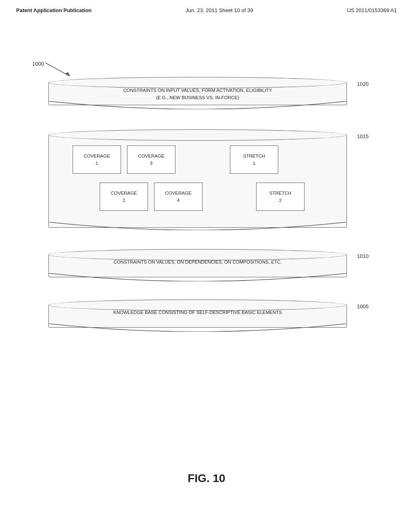 The width and height of the screenshot is (413, 532). Describe the element at coordinates (363, 256) in the screenshot. I see `disk-1010-number: 1010` at that location.